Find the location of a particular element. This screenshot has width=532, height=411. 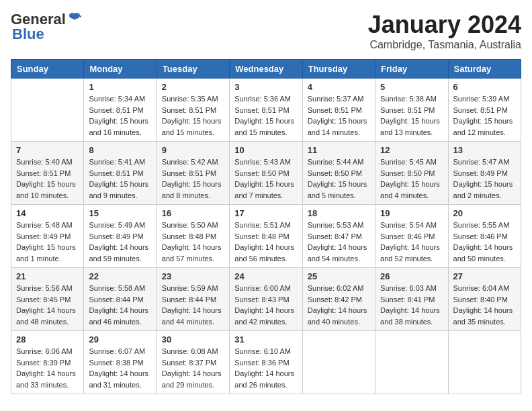

day-info-line: and 13 minutes. is located at coordinates (406, 132).